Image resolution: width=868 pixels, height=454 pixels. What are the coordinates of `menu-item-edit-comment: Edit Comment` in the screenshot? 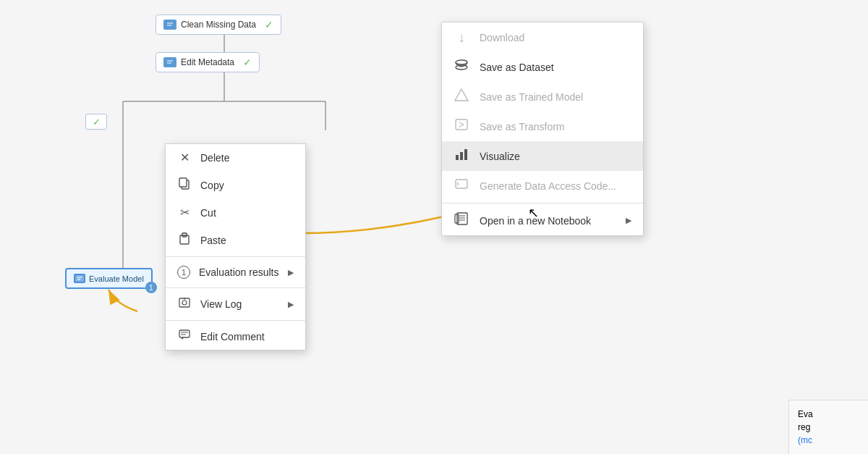 It's located at (236, 336).